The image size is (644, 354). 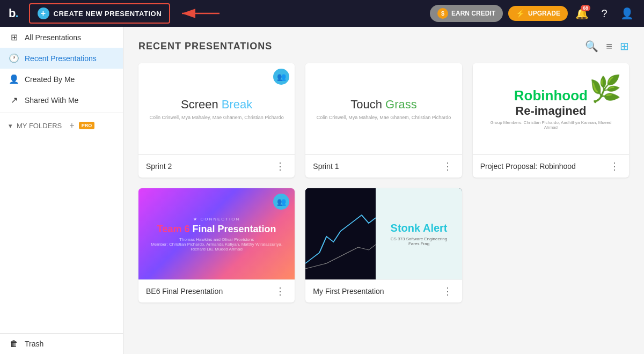 What do you see at coordinates (384, 105) in the screenshot?
I see `thumb-title: Touch Grass` at bounding box center [384, 105].